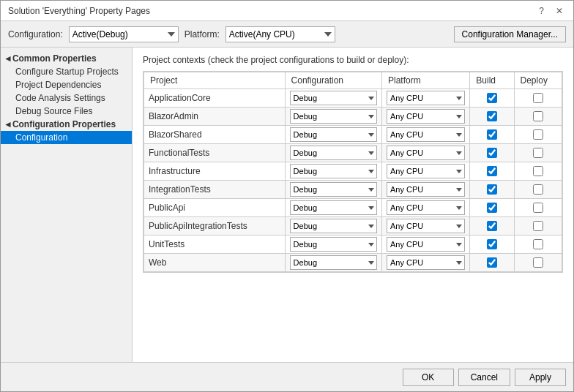 The image size is (574, 392). Describe the element at coordinates (510, 34) in the screenshot. I see `configuration-manager-button: Configuration Manager...` at that location.